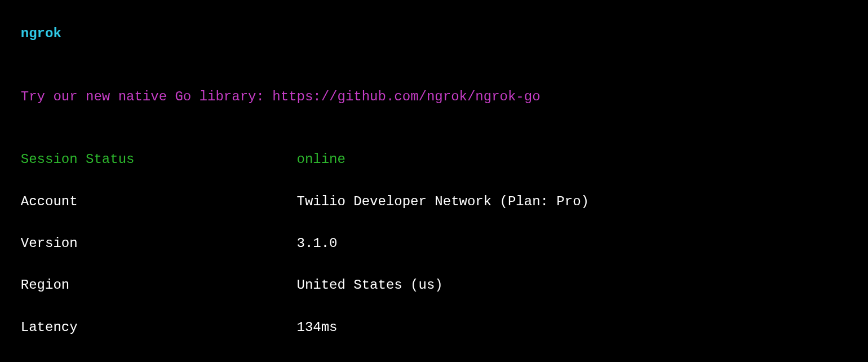 The width and height of the screenshot is (868, 362). What do you see at coordinates (41, 34) in the screenshot?
I see `app-title: ngrok` at bounding box center [41, 34].